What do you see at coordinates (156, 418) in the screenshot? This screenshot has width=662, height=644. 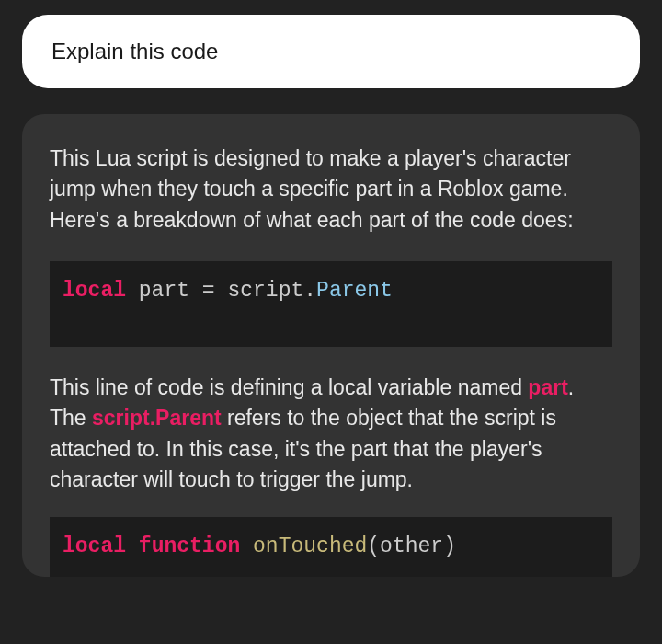 I see `inline-code-scriptparent: script.Parent` at bounding box center [156, 418].